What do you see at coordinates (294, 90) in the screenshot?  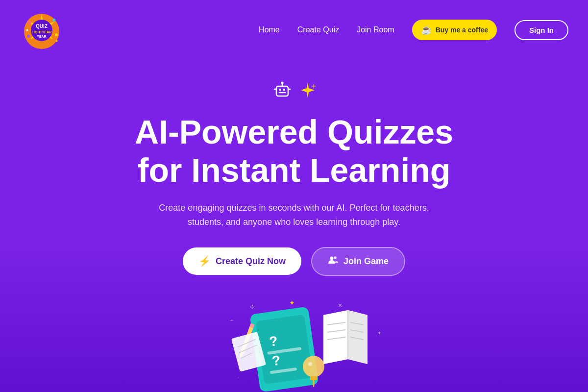 I see `hero-icons` at bounding box center [294, 90].